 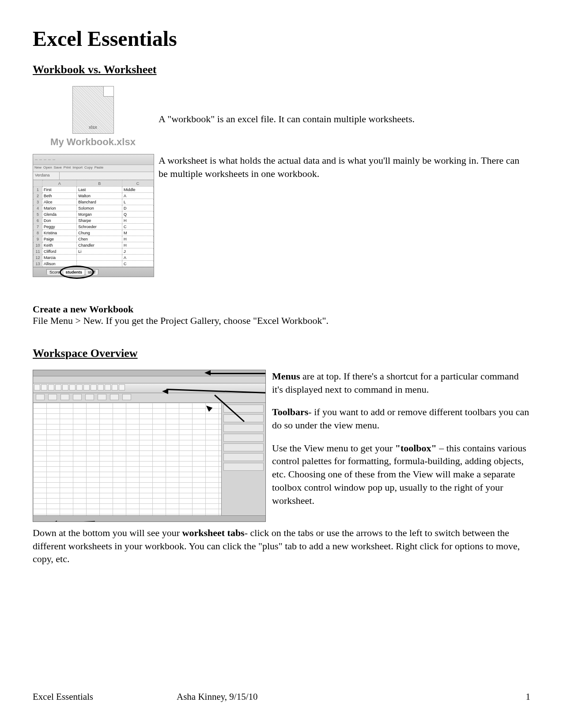 I want to click on table-row: 11CliffordLiJ, so click(x=94, y=251).